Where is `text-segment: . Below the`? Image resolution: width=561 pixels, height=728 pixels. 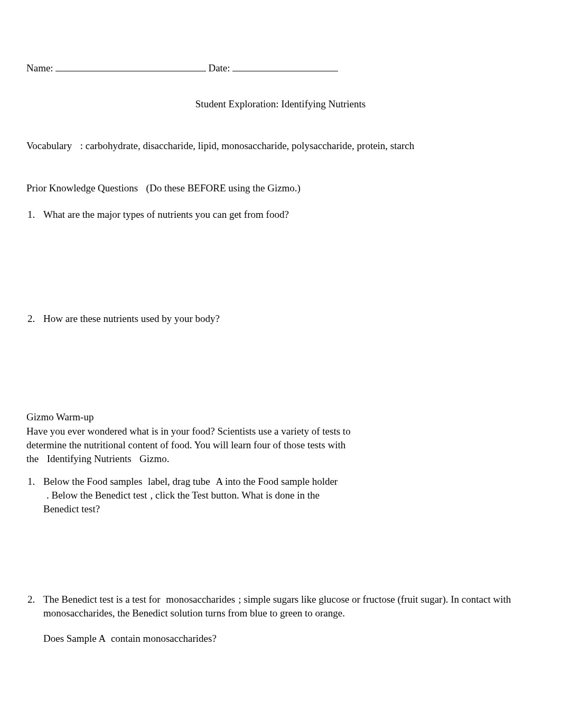 text-segment: . Below the is located at coordinates (71, 495).